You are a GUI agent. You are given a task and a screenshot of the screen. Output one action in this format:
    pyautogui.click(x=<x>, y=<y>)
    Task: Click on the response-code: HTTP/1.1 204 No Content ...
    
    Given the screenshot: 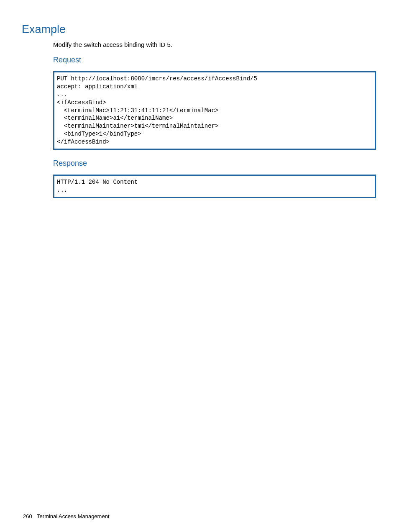 What is the action you would take?
    pyautogui.click(x=215, y=186)
    